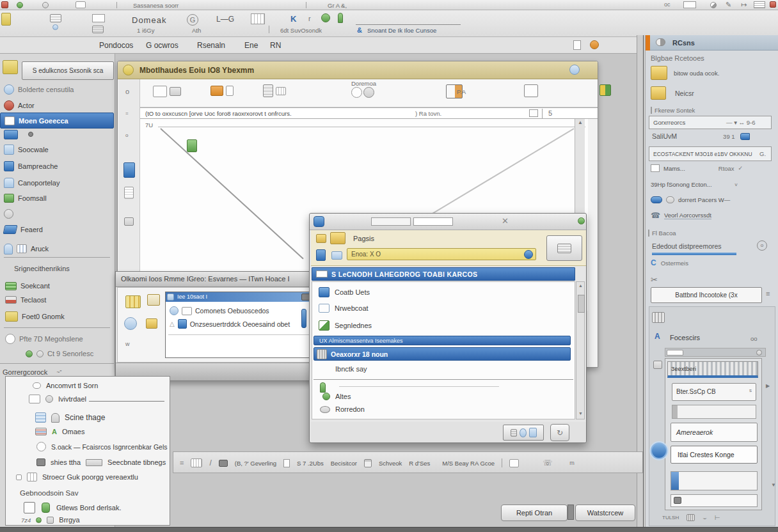 This screenshot has height=532, width=778. Describe the element at coordinates (129, 193) in the screenshot. I see `strip-doc-icon` at that location.